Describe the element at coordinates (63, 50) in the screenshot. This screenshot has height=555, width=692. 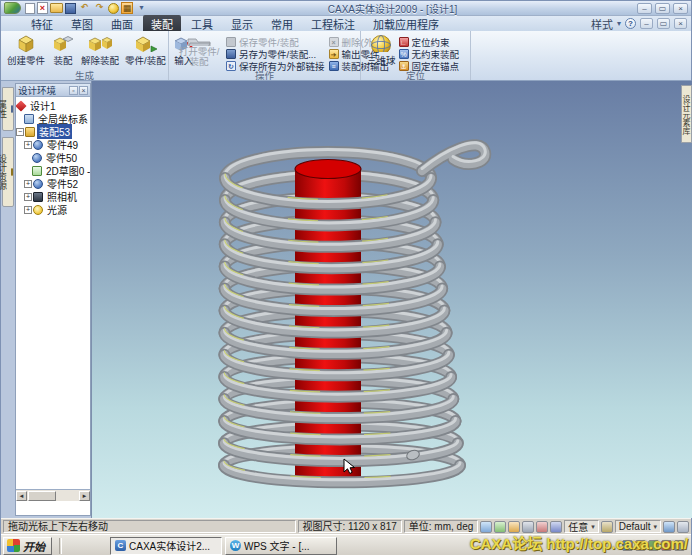
I see `assemble-button: 装配` at that location.